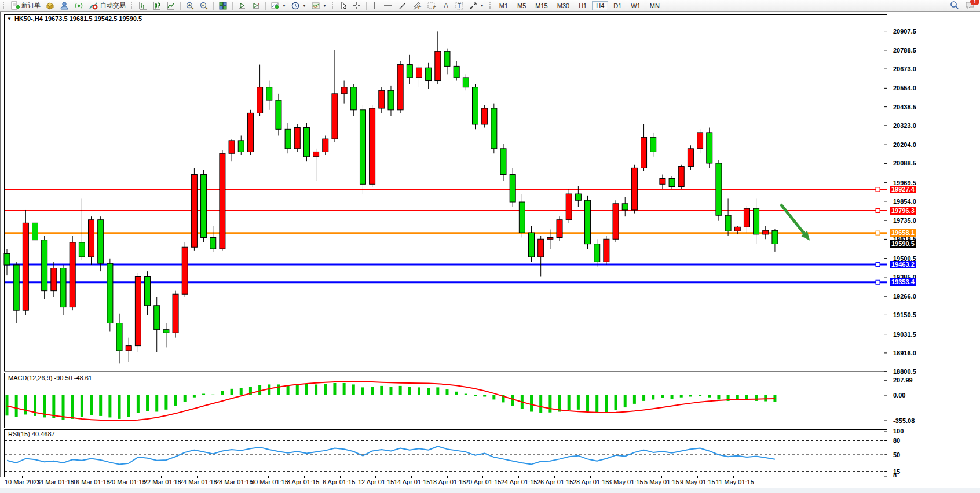 Image resolution: width=980 pixels, height=493 pixels. I want to click on annotation-arrow, so click(793, 220).